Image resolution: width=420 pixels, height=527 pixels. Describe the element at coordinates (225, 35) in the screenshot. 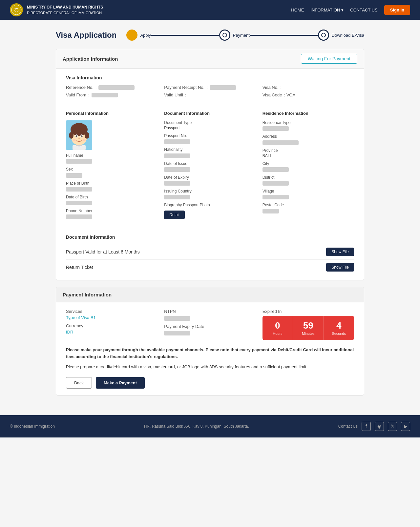

I see `step-payment-circle` at that location.